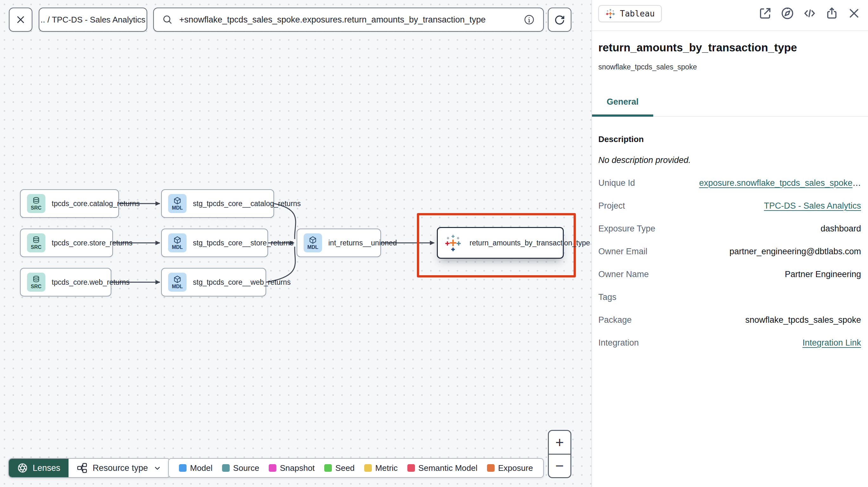 The height and width of the screenshot is (487, 868). Describe the element at coordinates (730, 235) in the screenshot. I see `field-row-exposure-type: Exposure Type dashboard` at that location.